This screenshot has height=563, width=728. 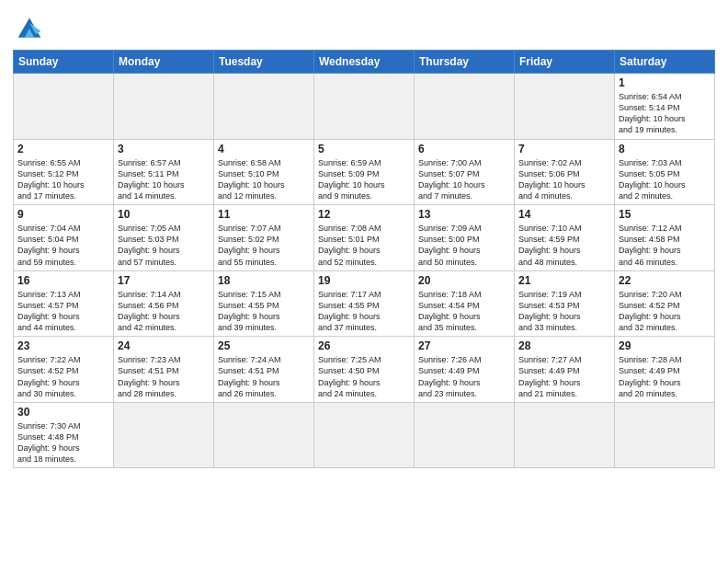 I want to click on day-number: 16, so click(x=63, y=281).